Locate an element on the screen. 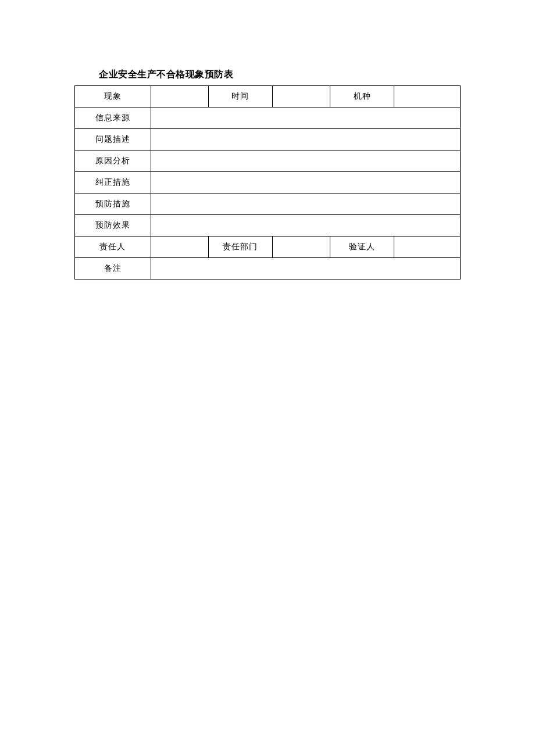 This screenshot has width=535, height=756. preventive-action-value is located at coordinates (305, 205).